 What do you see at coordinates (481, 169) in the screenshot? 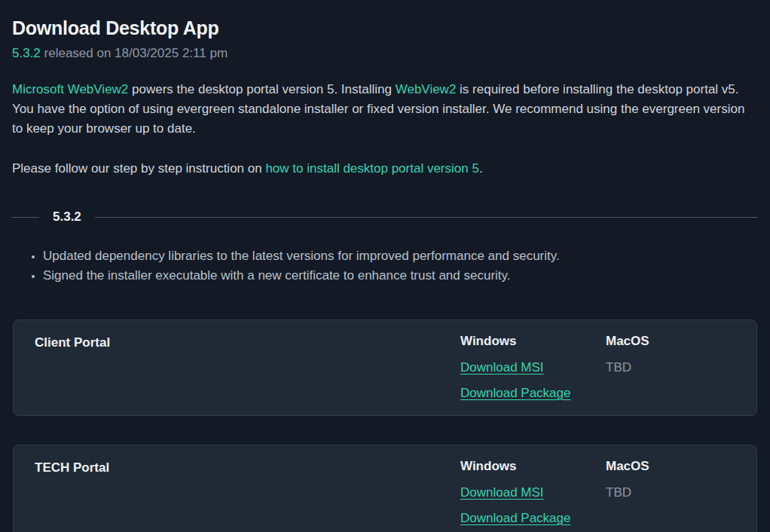
I see `instruction-suffix: .` at bounding box center [481, 169].